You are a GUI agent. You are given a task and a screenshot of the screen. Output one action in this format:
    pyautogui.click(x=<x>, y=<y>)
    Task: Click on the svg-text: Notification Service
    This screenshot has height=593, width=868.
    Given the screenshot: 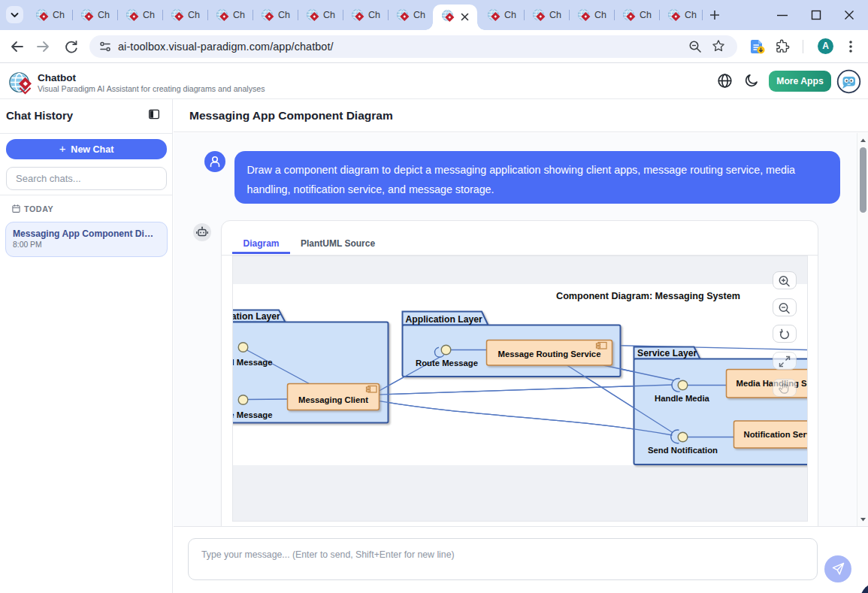 What is the action you would take?
    pyautogui.click(x=776, y=434)
    